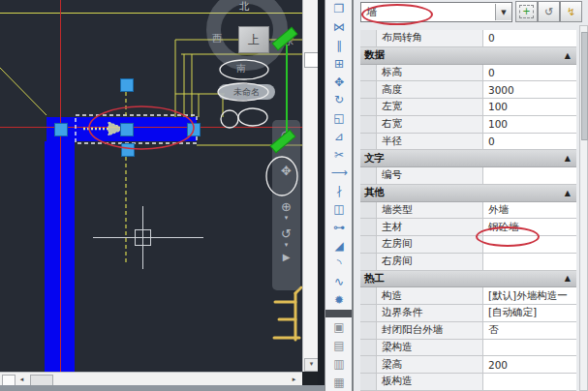  What do you see at coordinates (294, 379) in the screenshot?
I see `scroll-right-button: ▸` at bounding box center [294, 379].